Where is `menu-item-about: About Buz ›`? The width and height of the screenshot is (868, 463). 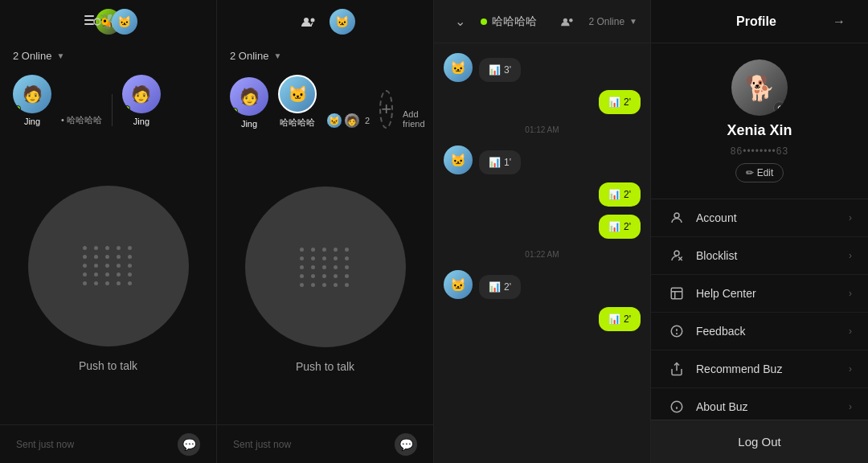
menu-item-about: About Buz › is located at coordinates (760, 404).